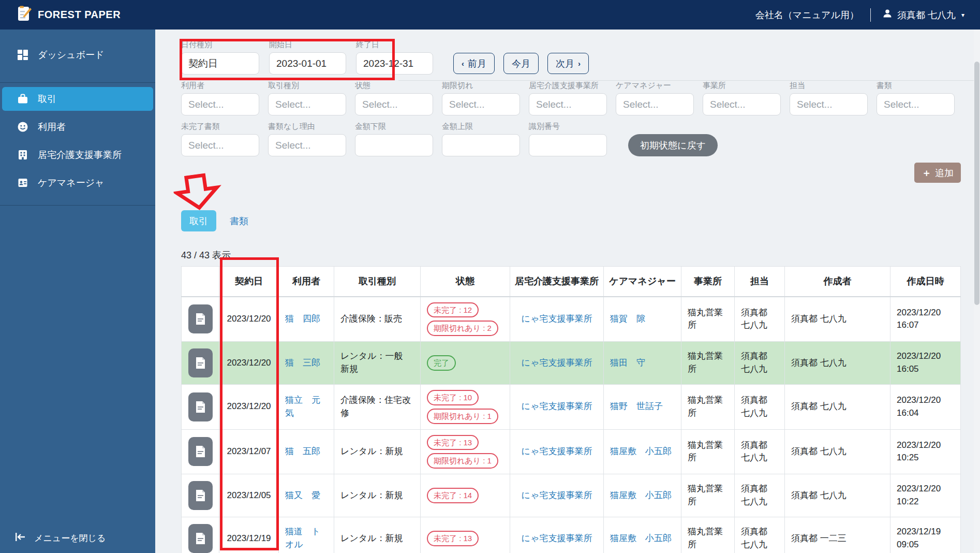 This screenshot has height=553, width=980. Describe the element at coordinates (303, 406) in the screenshot. I see `user-link: 猫立 元気` at that location.